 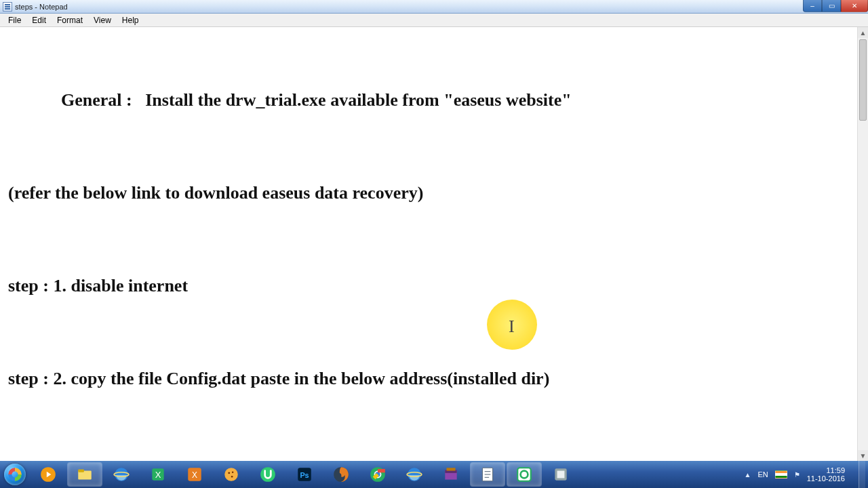 I want to click on line-step2: step : 2. copy the file Config.dat paste…, so click(x=429, y=378).